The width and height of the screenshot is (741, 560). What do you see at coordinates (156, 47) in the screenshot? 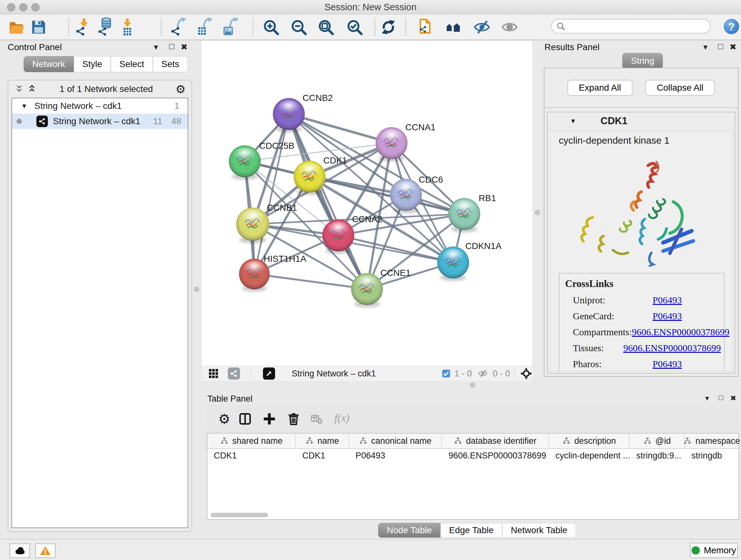
I see `control-panel-float-button: ▾` at bounding box center [156, 47].